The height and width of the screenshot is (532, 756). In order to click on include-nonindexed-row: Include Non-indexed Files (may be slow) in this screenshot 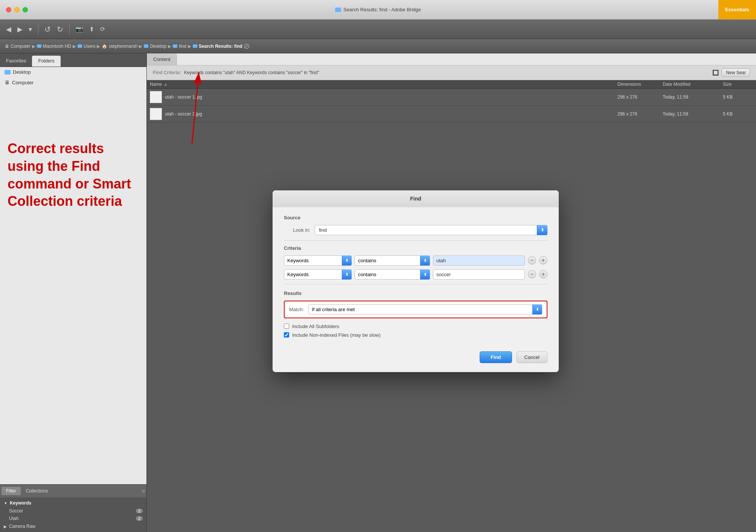, I will do `click(416, 335)`.